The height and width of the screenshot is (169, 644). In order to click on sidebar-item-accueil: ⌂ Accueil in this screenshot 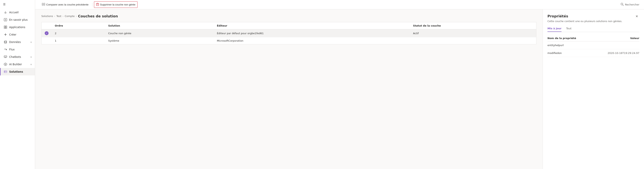, I will do `click(18, 12)`.